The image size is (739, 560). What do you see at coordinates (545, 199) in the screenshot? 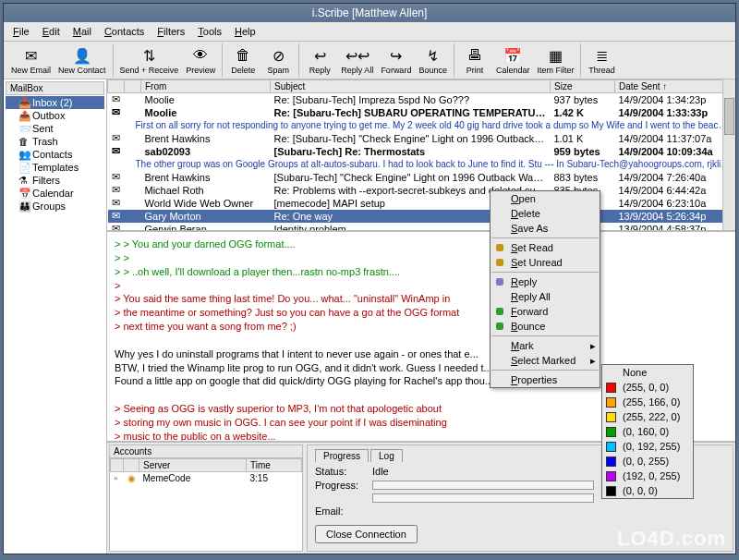
I see `ctx-open: Open` at bounding box center [545, 199].